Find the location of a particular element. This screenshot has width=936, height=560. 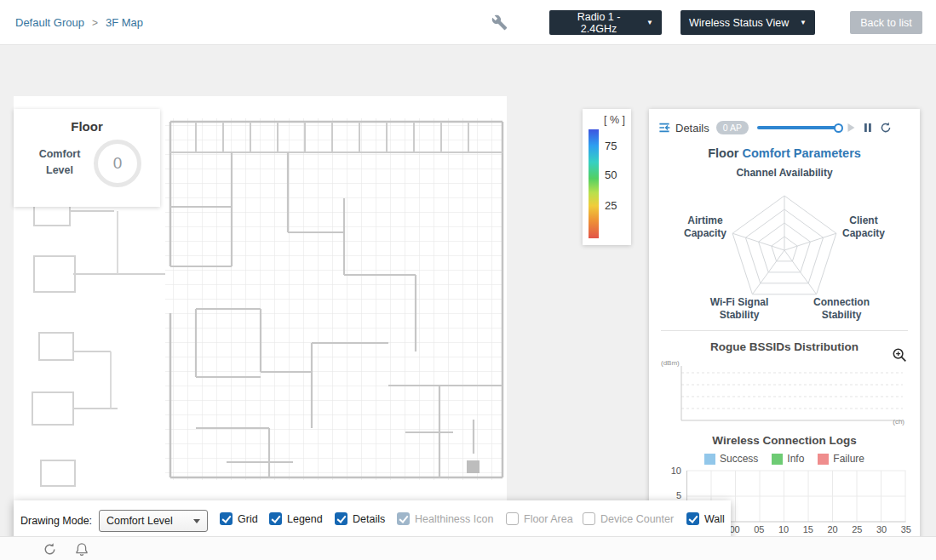

comfort-radar-chart is located at coordinates (784, 240).